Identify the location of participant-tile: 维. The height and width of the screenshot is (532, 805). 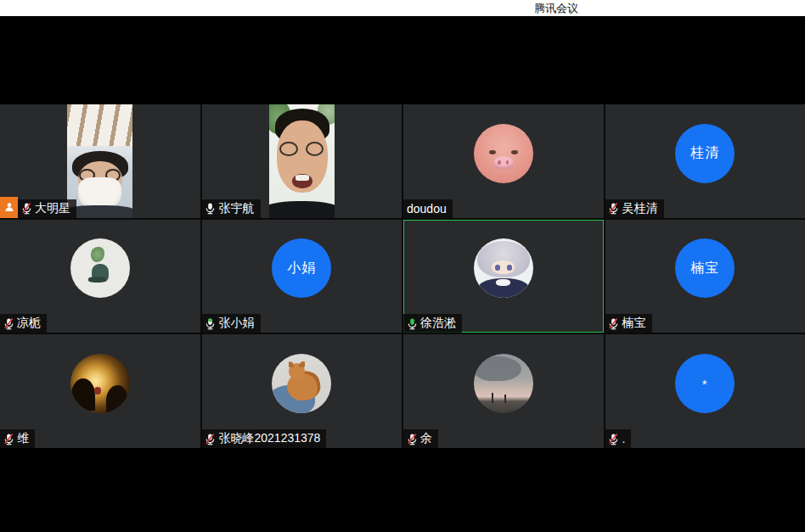
(100, 391).